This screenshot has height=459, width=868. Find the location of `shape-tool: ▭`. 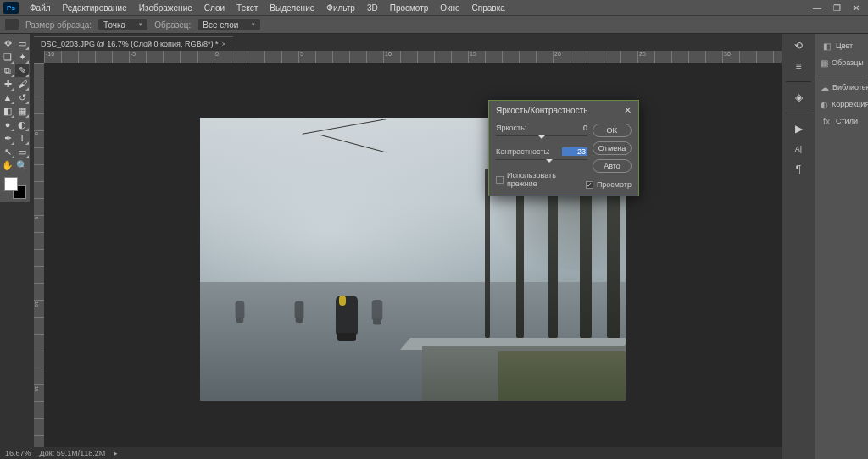

shape-tool: ▭ is located at coordinates (22, 152).